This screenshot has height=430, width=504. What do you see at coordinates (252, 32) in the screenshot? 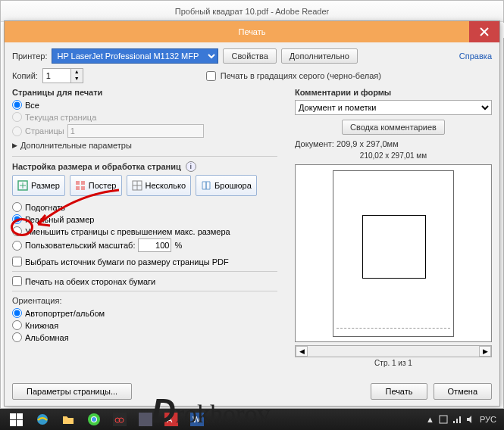
I see `dialog-titlebar: Печать` at bounding box center [252, 32].